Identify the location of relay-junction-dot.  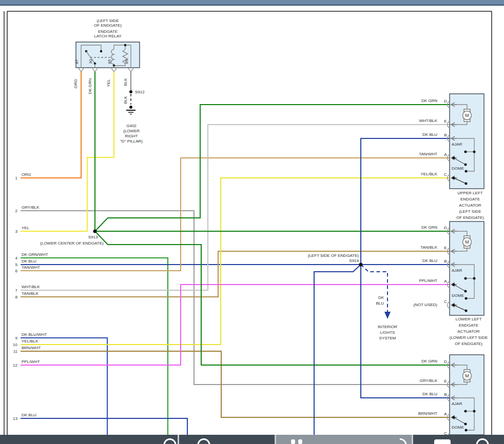
(125, 45).